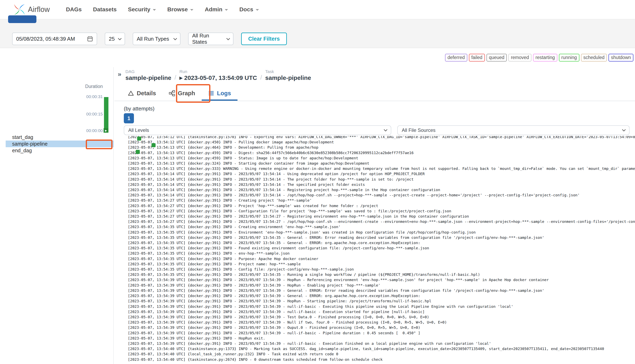 This screenshot has height=364, width=635. Describe the element at coordinates (112, 39) in the screenshot. I see `num-runs-value: 25` at that location.